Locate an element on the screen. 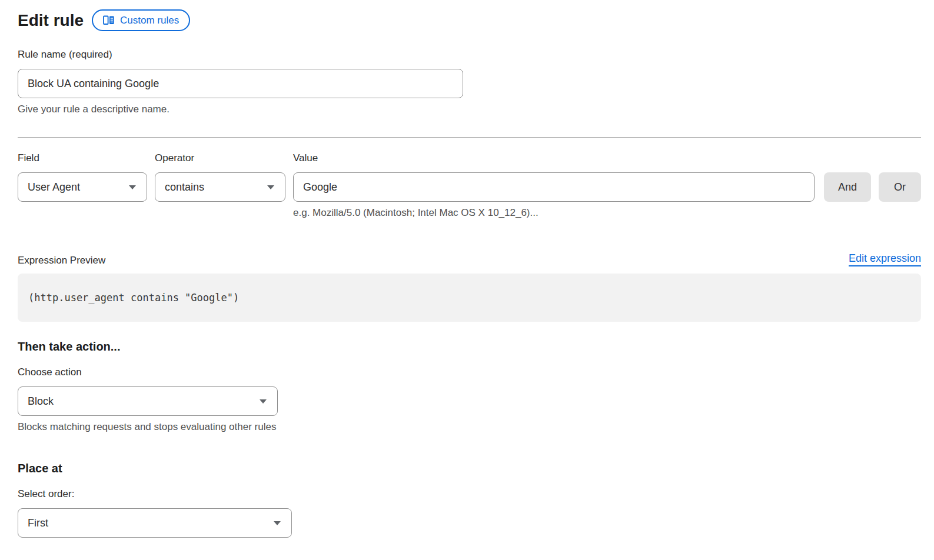 Image resolution: width=934 pixels, height=560 pixels. operator-select-value: contains is located at coordinates (185, 187).